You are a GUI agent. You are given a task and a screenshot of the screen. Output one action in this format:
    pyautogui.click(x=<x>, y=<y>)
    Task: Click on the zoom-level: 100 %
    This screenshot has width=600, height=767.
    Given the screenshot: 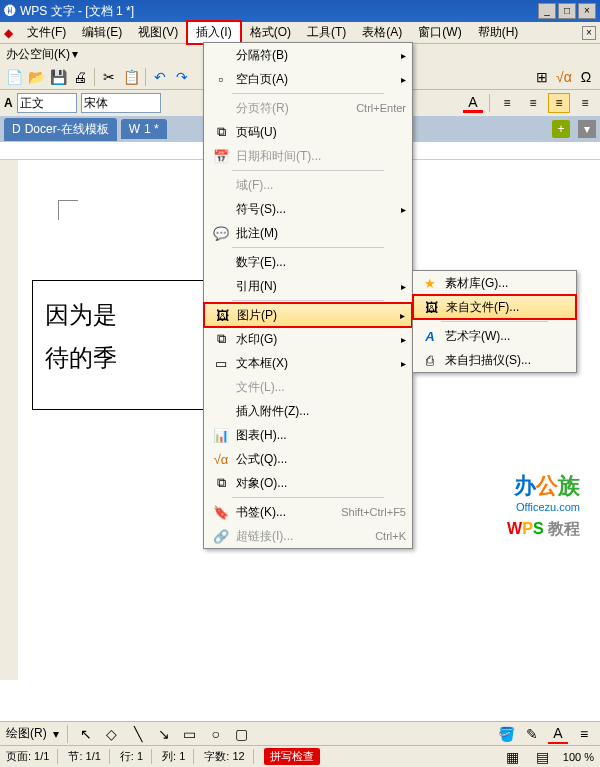 What is the action you would take?
    pyautogui.click(x=578, y=757)
    